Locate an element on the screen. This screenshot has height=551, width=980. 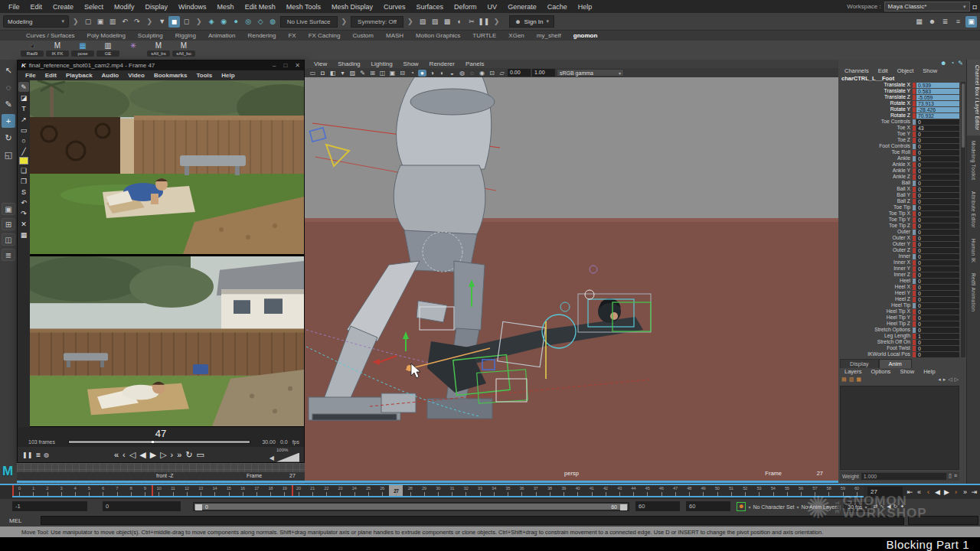
snap-point-icon: ● is located at coordinates (236, 21).